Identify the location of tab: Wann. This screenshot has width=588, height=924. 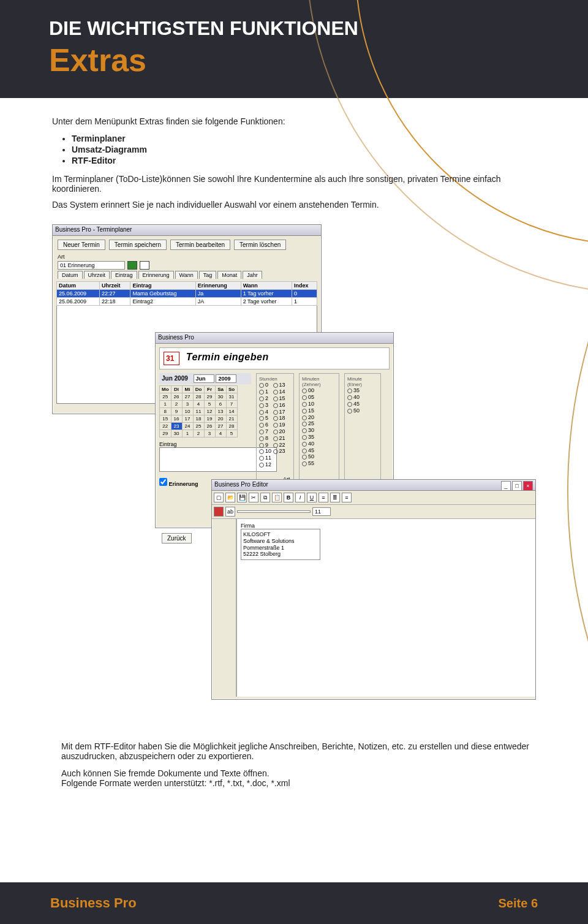
(186, 275).